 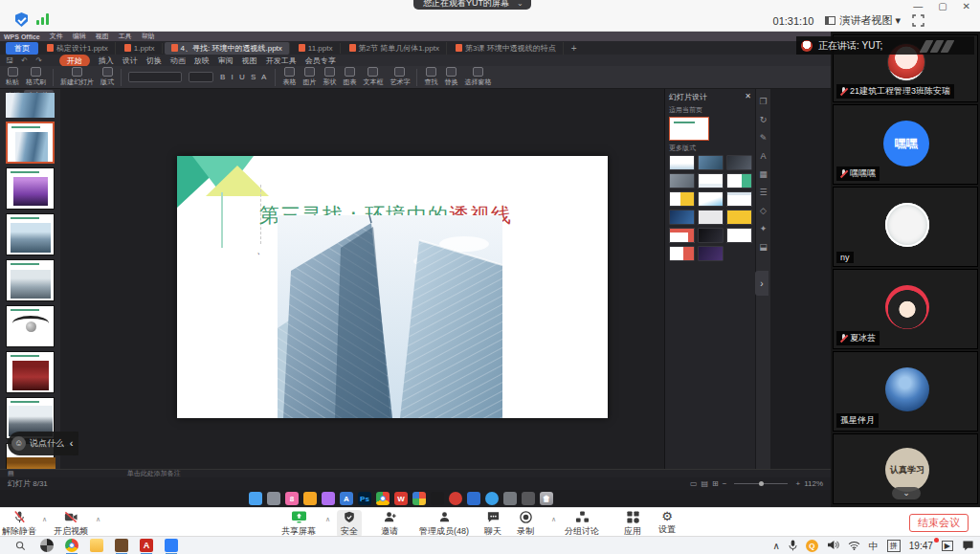 What do you see at coordinates (390, 317) in the screenshot?
I see `skyscraper-photo` at bounding box center [390, 317].